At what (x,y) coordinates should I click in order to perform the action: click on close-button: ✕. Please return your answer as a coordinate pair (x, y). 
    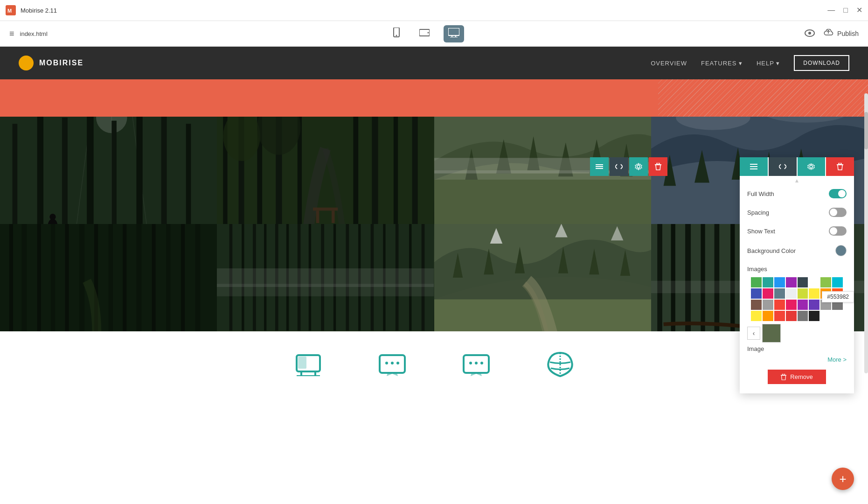
    Looking at the image, I should click on (859, 10).